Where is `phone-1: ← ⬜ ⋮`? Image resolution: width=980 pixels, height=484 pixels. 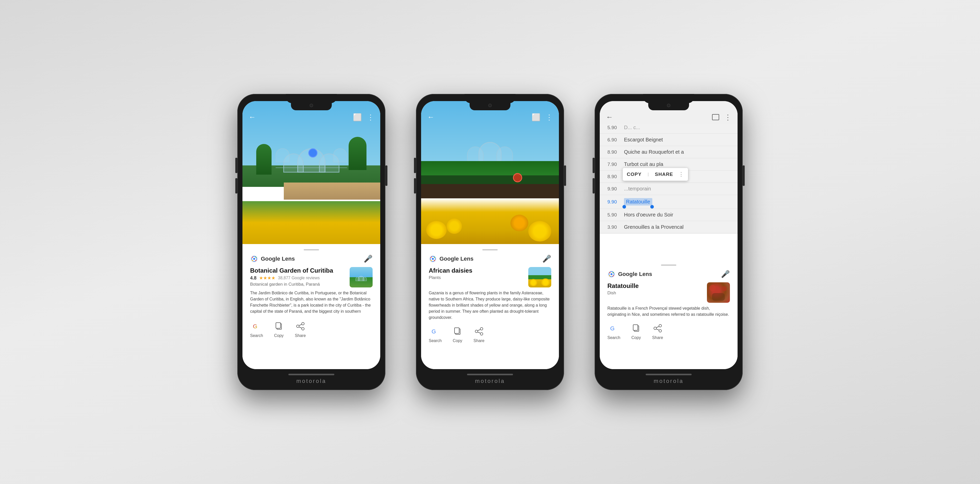
phone-1: ← ⬜ ⋮ is located at coordinates (311, 242).